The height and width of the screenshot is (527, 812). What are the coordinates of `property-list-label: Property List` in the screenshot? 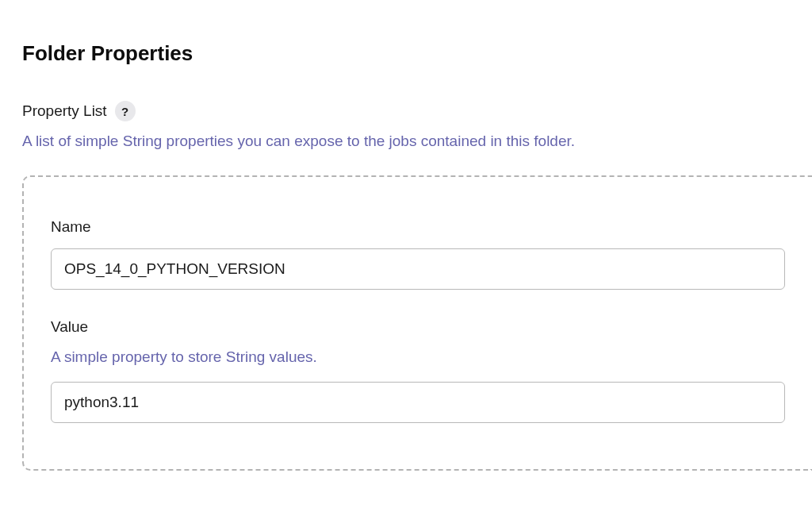 It's located at (65, 111).